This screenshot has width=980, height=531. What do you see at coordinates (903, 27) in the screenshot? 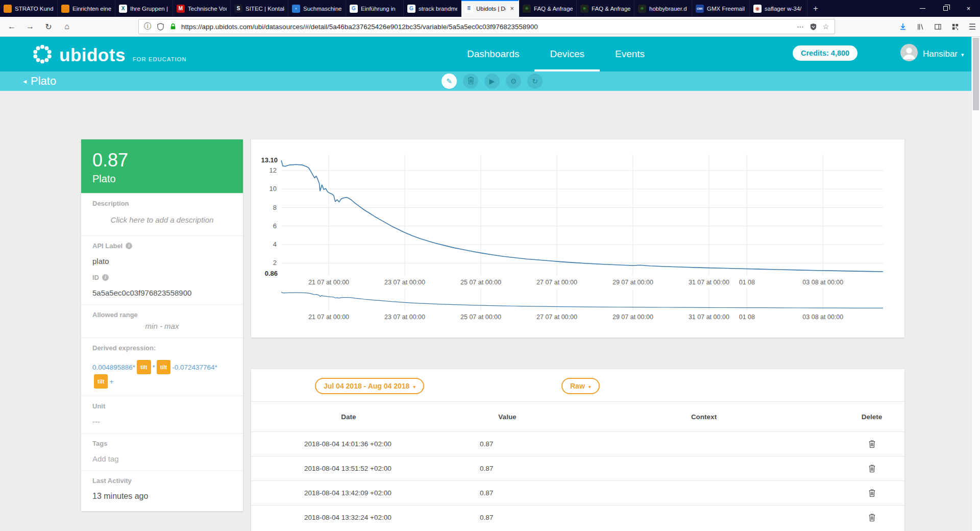
I see `download-icon` at bounding box center [903, 27].